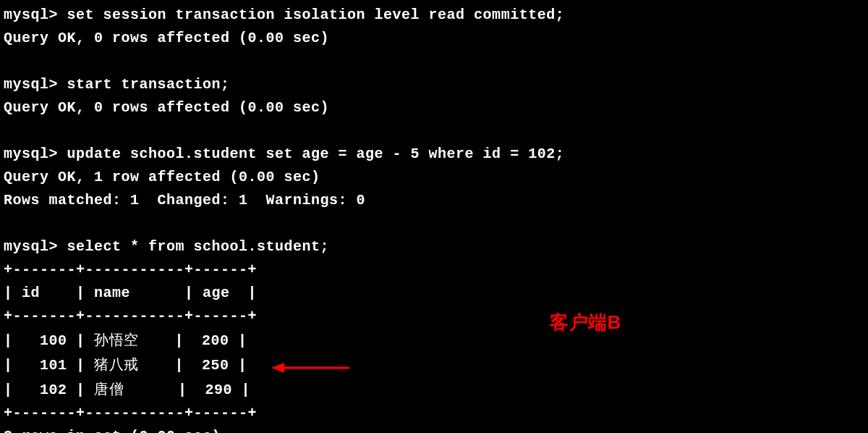 This screenshot has width=868, height=433. I want to click on result-update-line2: Rows matched: 1 Changed: 1 Warnings: 0, so click(184, 200).